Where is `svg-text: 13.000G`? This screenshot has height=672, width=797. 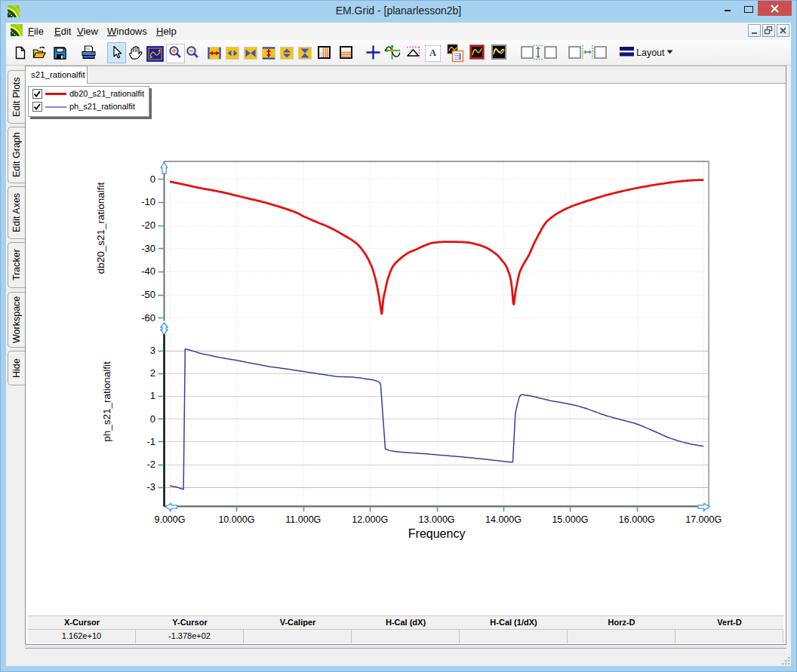
svg-text: 13.000G is located at coordinates (437, 520).